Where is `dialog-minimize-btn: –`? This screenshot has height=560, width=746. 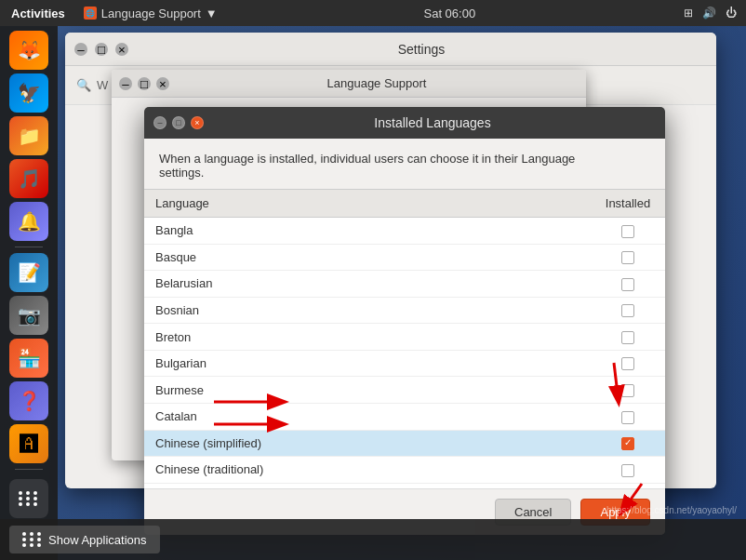 dialog-minimize-btn: – is located at coordinates (160, 123).